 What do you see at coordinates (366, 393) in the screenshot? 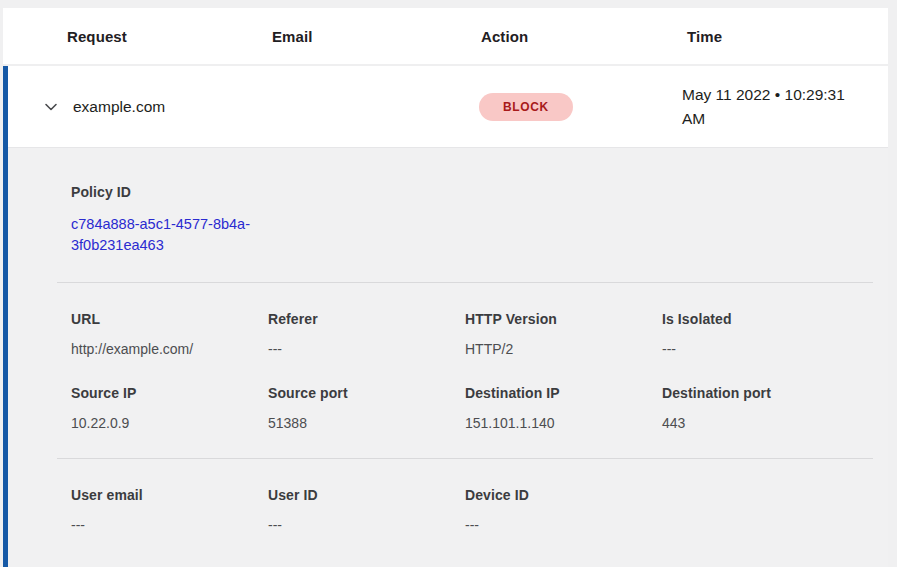
I see `field-label: Source port` at bounding box center [366, 393].